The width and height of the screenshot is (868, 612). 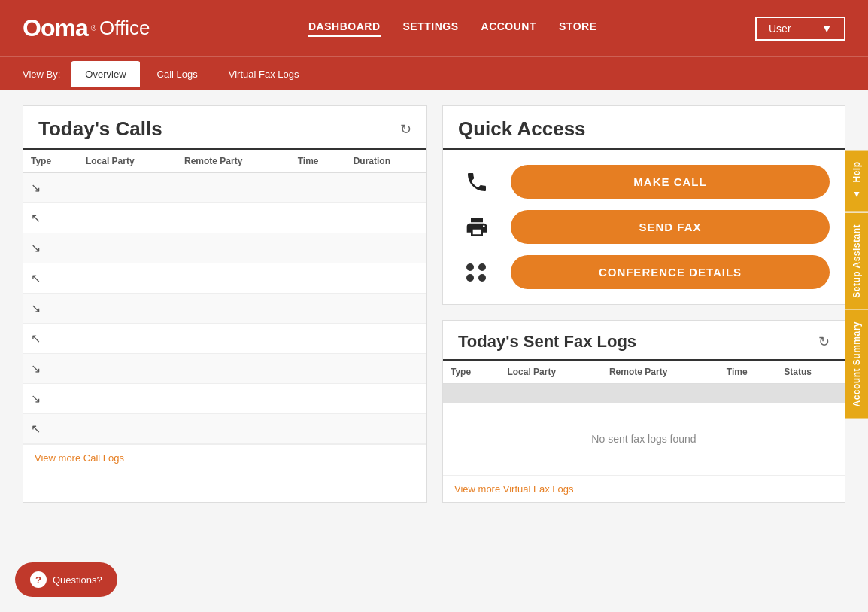 I want to click on fax-col-remote-party: Remote Party, so click(x=660, y=372).